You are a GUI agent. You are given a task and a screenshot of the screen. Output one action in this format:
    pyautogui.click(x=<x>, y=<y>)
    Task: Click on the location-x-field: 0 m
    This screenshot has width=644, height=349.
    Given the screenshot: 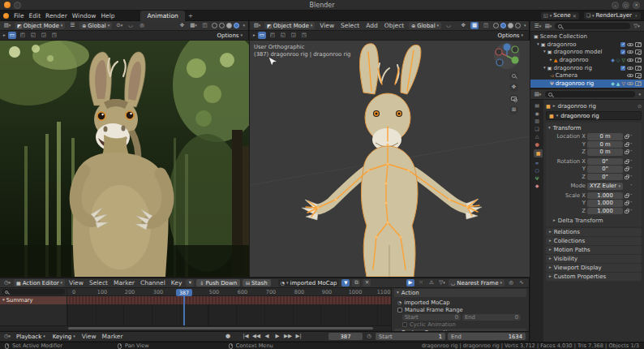 What is the action you would take?
    pyautogui.click(x=605, y=136)
    